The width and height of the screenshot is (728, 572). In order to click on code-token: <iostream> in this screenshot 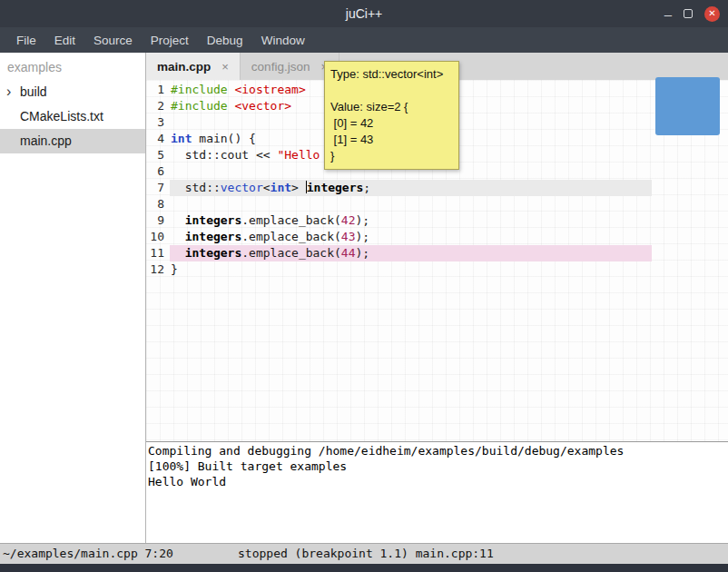, I will do `click(270, 89)`.